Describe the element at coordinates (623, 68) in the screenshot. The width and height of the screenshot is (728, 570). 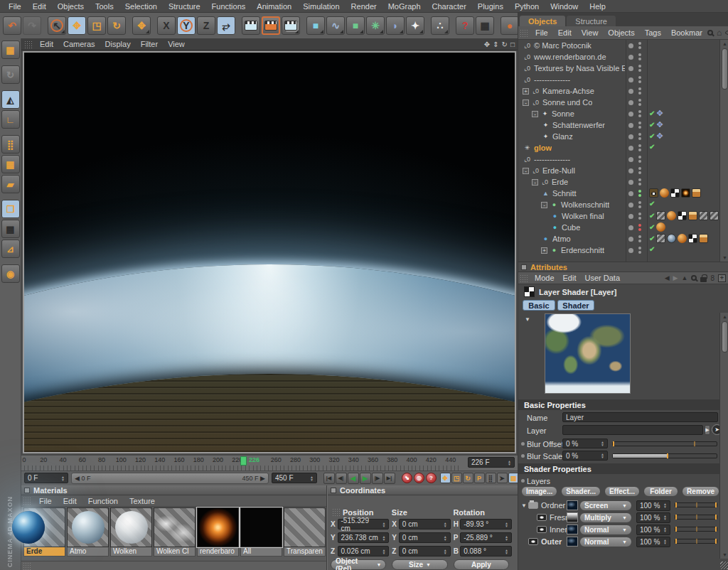
I see `tree-row-textures-by-nasa-visible-eart: ⌞0Textures by Nasa Visible Eart` at that location.